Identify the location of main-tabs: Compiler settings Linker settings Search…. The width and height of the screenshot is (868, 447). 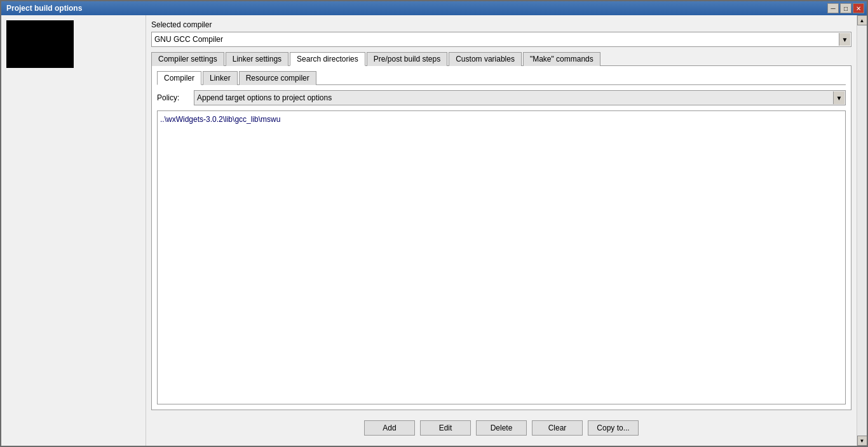
(501, 59).